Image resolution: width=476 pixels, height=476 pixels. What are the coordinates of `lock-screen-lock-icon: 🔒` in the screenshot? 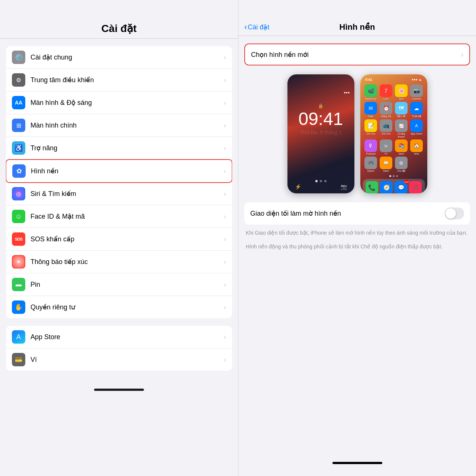 It's located at (321, 106).